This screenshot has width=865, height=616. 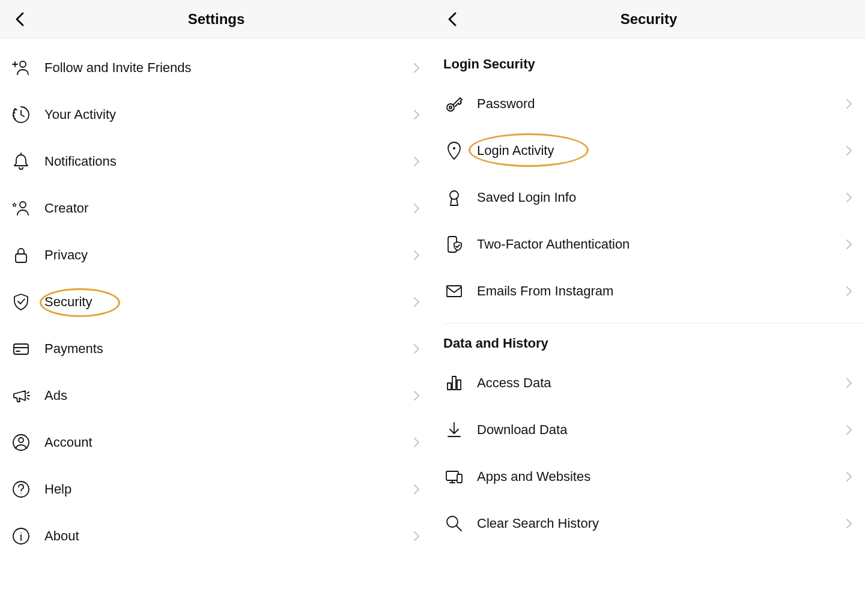 What do you see at coordinates (216, 349) in the screenshot?
I see `settings-item-payments: Payments` at bounding box center [216, 349].